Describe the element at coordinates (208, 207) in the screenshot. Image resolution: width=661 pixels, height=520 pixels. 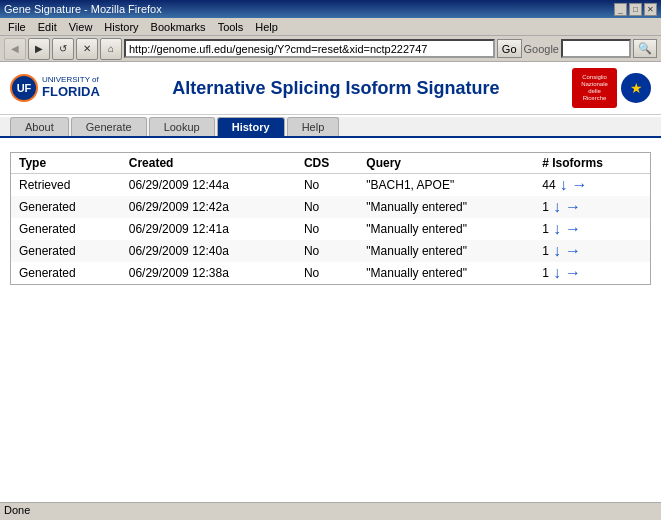
I see `cell-created: 06/29/2009 12:42a` at that location.